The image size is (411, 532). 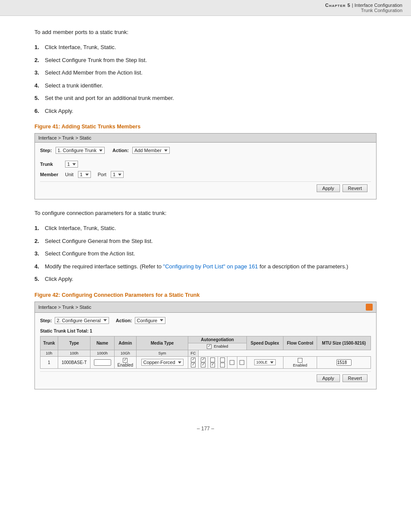 I want to click on speed-duplex-select: 100LE, so click(x=265, y=362).